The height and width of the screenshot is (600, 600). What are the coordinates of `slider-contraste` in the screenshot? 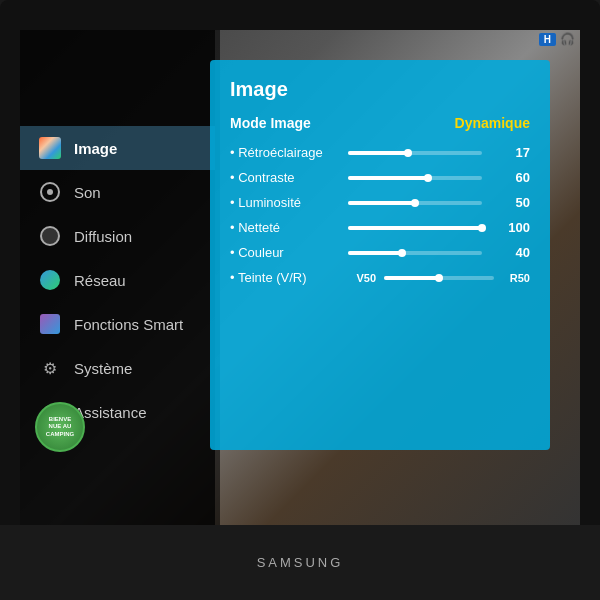 It's located at (415, 178).